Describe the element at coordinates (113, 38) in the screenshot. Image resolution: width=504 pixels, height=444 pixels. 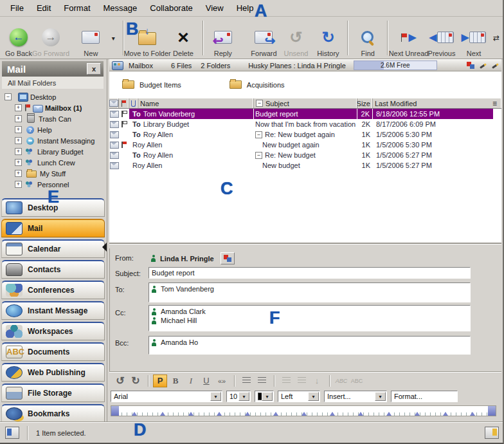
I see `new-dropdown-button: ▾` at that location.